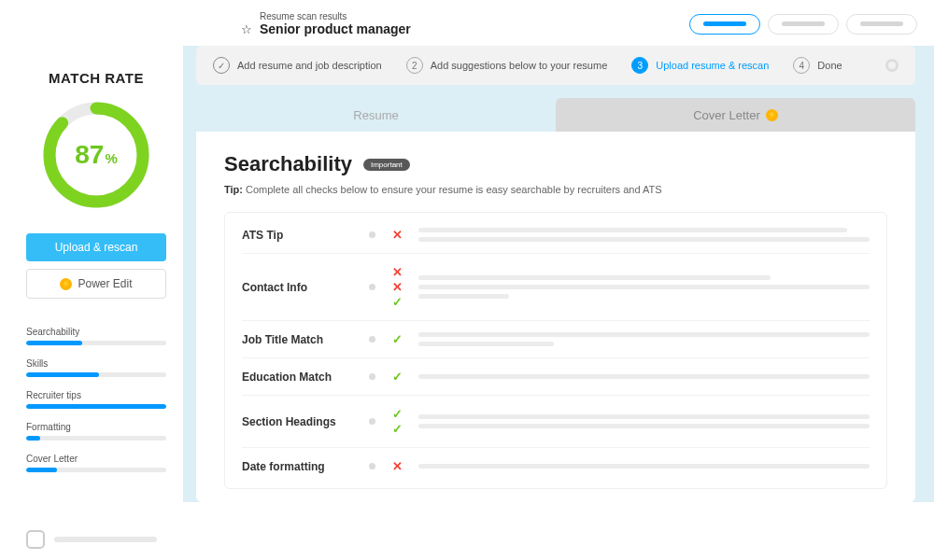 Image resolution: width=934 pixels, height=560 pixels. Describe the element at coordinates (299, 377) in the screenshot. I see `check-label: Education Match` at that location.